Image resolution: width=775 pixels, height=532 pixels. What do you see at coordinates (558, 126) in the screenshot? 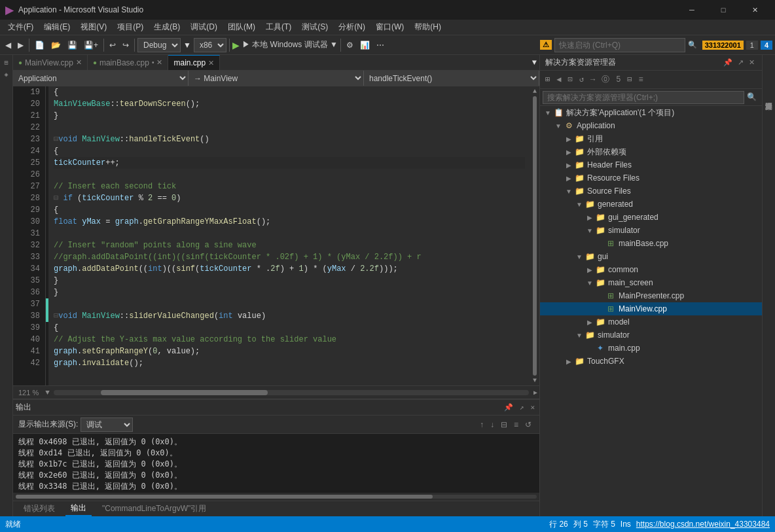
I see `expand-project: ▼` at bounding box center [558, 126].